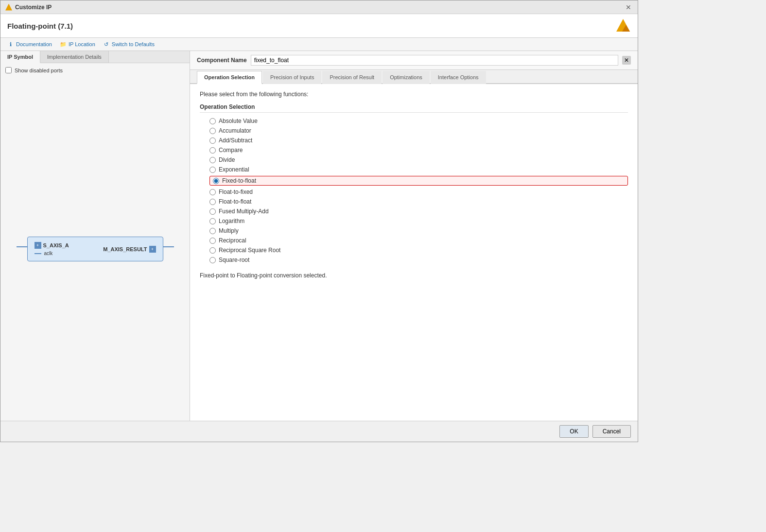 The image size is (766, 532). Describe the element at coordinates (419, 231) in the screenshot. I see `list-item: Multiply` at that location.